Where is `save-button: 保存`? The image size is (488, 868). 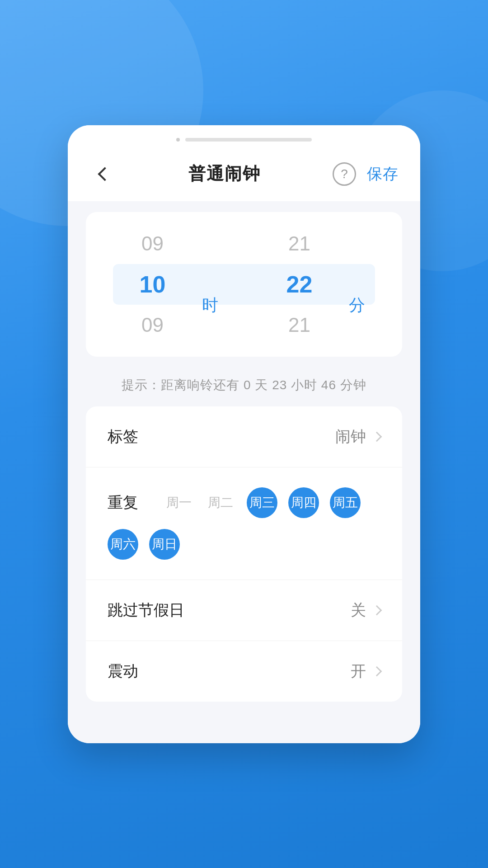 save-button: 保存 is located at coordinates (383, 174).